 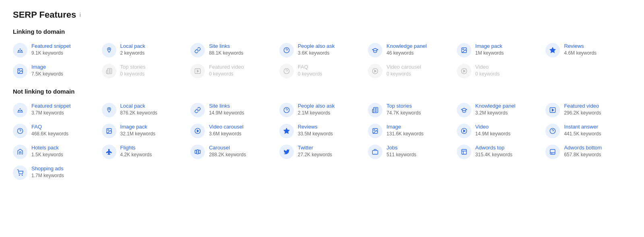 I want to click on feature-item-carousel: Carousel288.2K keywords, so click(x=233, y=152).